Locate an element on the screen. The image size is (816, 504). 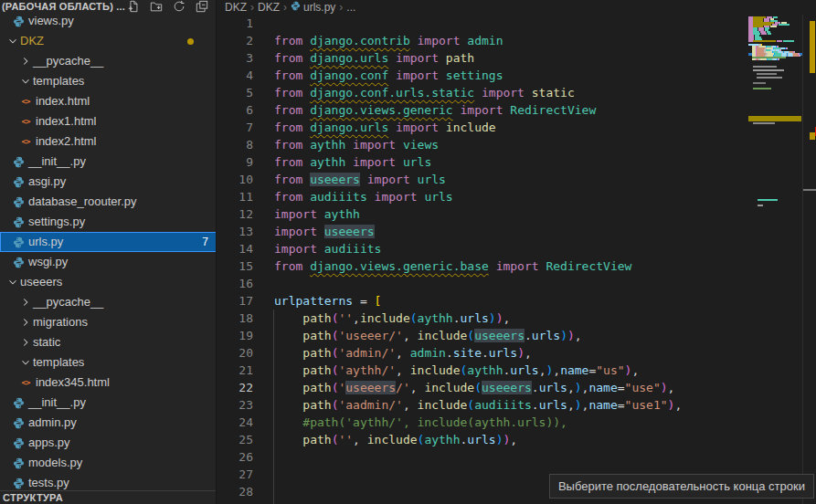
tree-item-index2-html: <>index2.html is located at coordinates (108, 142).